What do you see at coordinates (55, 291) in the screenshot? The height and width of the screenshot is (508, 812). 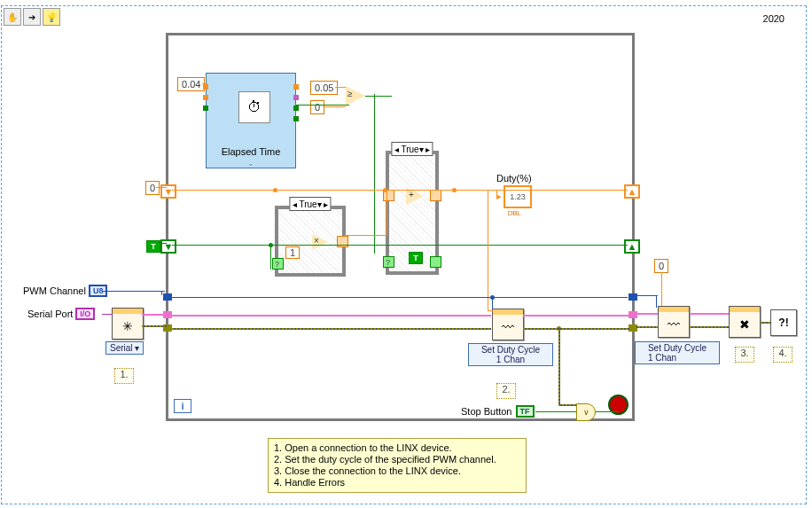 I see `pwm-channel-label: PWM Channel` at bounding box center [55, 291].